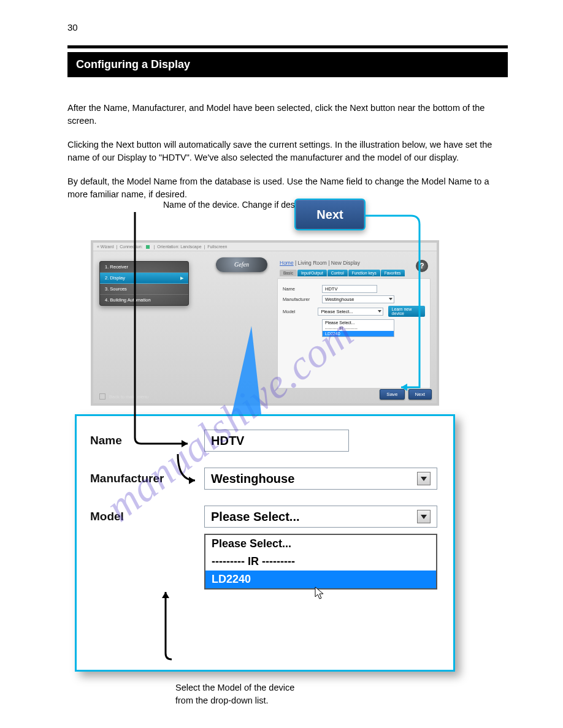 This screenshot has width=563, height=728. Describe the element at coordinates (350, 311) in the screenshot. I see `model-select: Please Select...` at that location.